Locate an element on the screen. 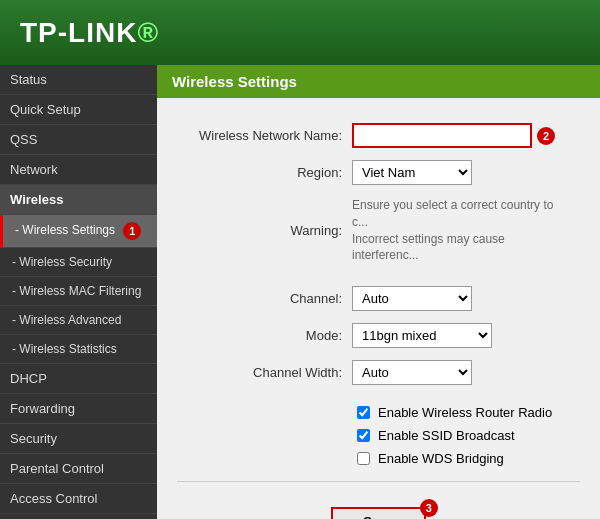 The height and width of the screenshot is (519, 600). checkbox-row-2: Enable SSID Broadcast is located at coordinates (468, 436).